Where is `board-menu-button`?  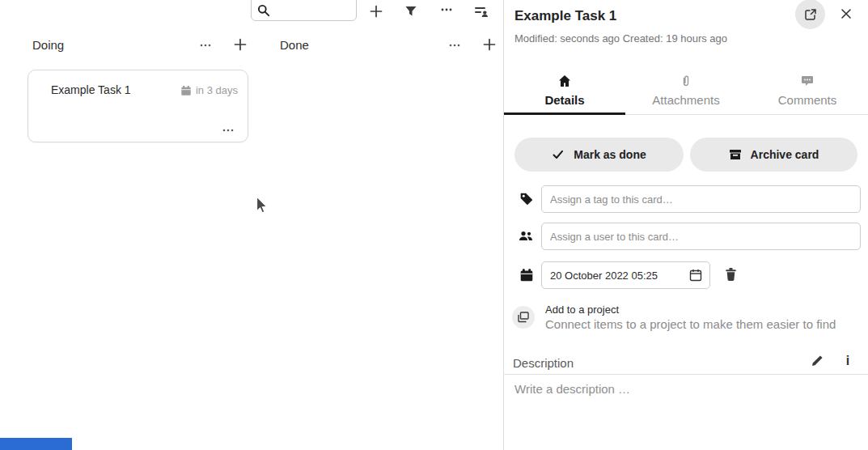 board-menu-button is located at coordinates (447, 10).